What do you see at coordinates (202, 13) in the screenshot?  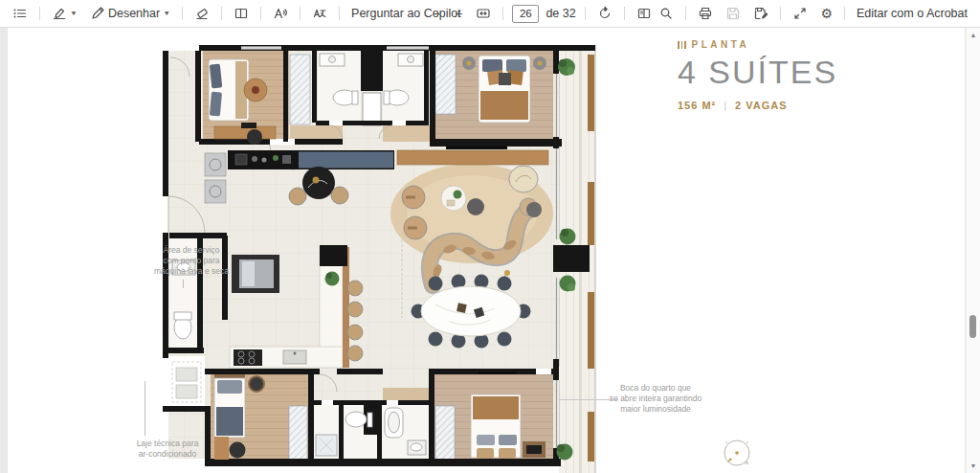 I see `eraser-button` at bounding box center [202, 13].